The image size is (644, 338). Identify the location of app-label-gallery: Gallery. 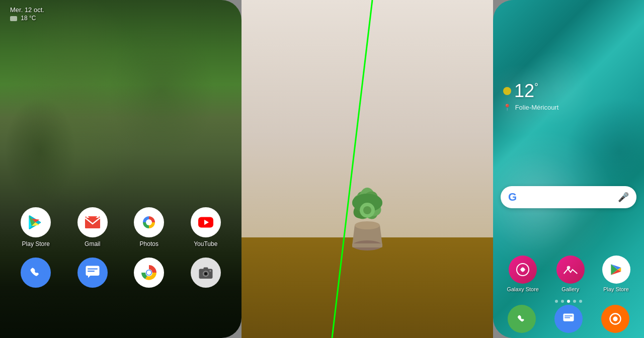
(571, 289).